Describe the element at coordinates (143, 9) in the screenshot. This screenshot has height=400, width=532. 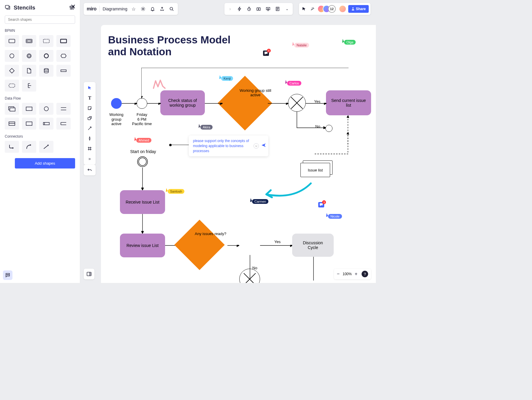
I see `gear-icon` at that location.